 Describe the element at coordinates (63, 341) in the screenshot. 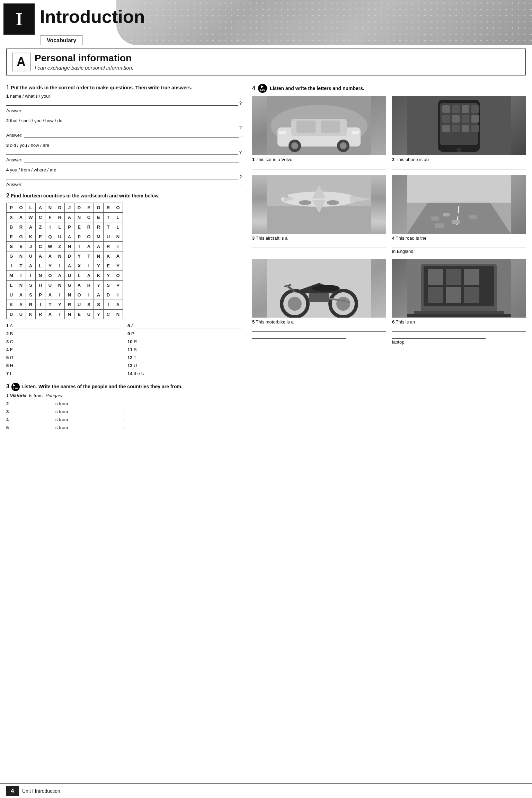

I see `word-answer-item: 3 C` at that location.